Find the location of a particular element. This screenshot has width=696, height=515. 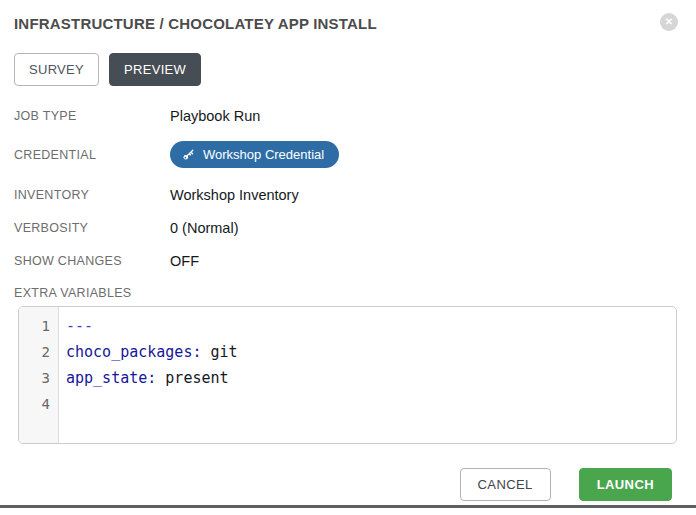

editor-gutter: 1 2 3 4 is located at coordinates (39, 375).